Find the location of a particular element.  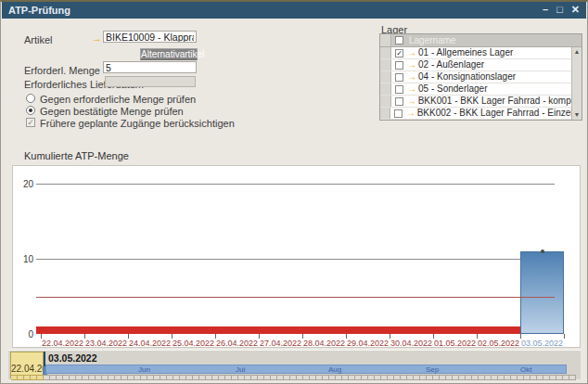

warehouse-name: 02 - Außenlager is located at coordinates (451, 65).